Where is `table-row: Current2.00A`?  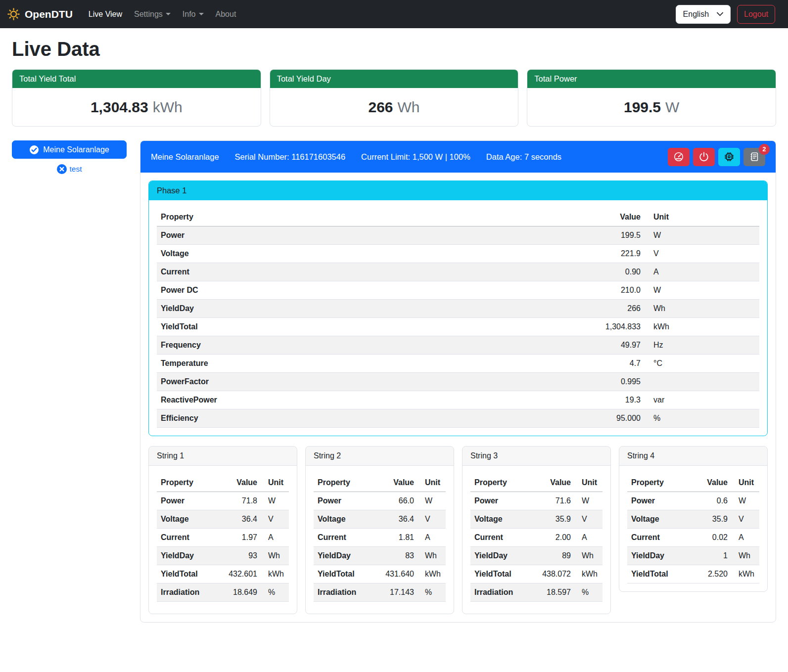 table-row: Current2.00A is located at coordinates (536, 538).